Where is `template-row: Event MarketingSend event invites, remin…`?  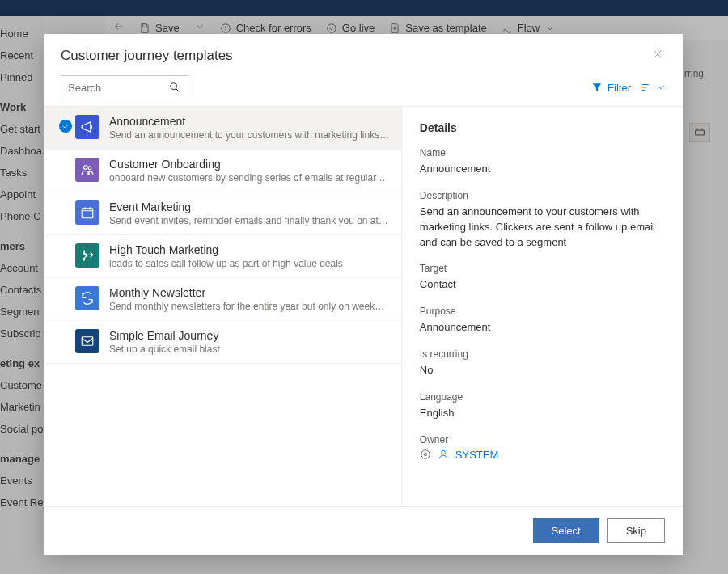 template-row: Event MarketingSend event invites, remin… is located at coordinates (223, 213).